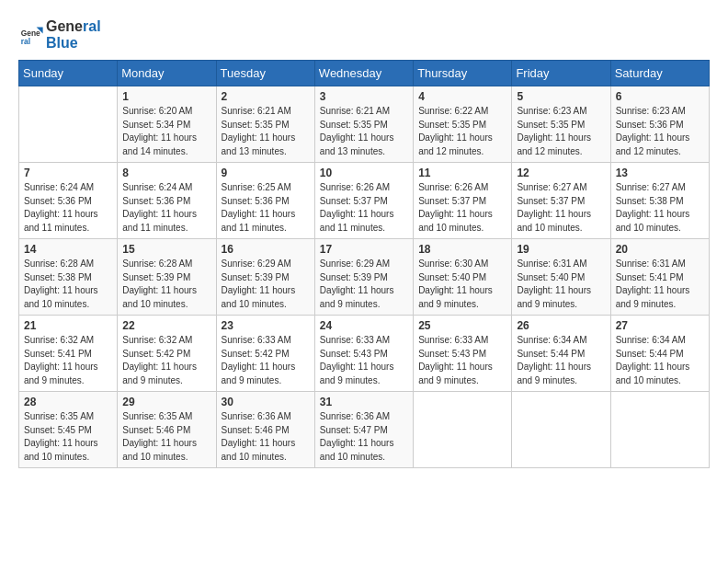 This screenshot has height=563, width=728. Describe the element at coordinates (463, 125) in the screenshot. I see `calendar-cell: 4 Sunrise: 6:22 AM Sunset: 5:35 PM Dayli…` at that location.